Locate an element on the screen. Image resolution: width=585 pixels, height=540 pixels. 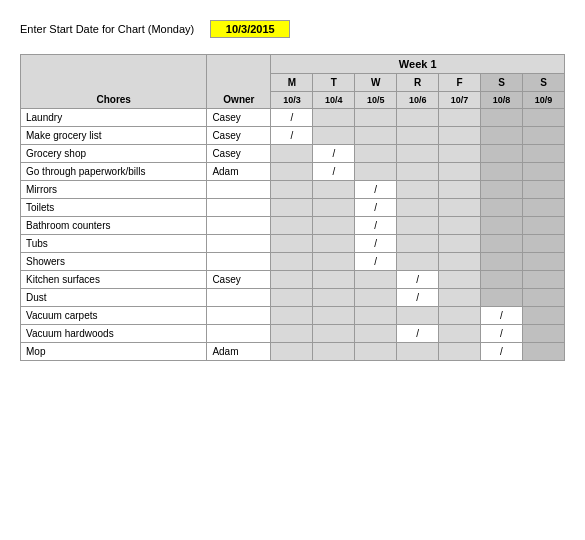
table-row: LaundryCasey/ is located at coordinates (293, 118).